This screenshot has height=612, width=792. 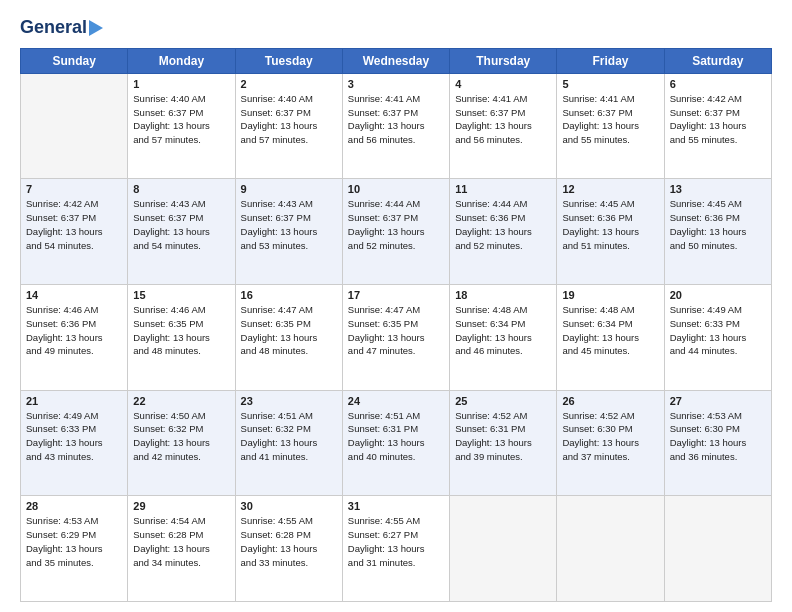 What do you see at coordinates (182, 126) in the screenshot?
I see `calendar-cell: 1Sunrise: 4:40 AM Sunset: 6:37 PM Daylig…` at bounding box center [182, 126].